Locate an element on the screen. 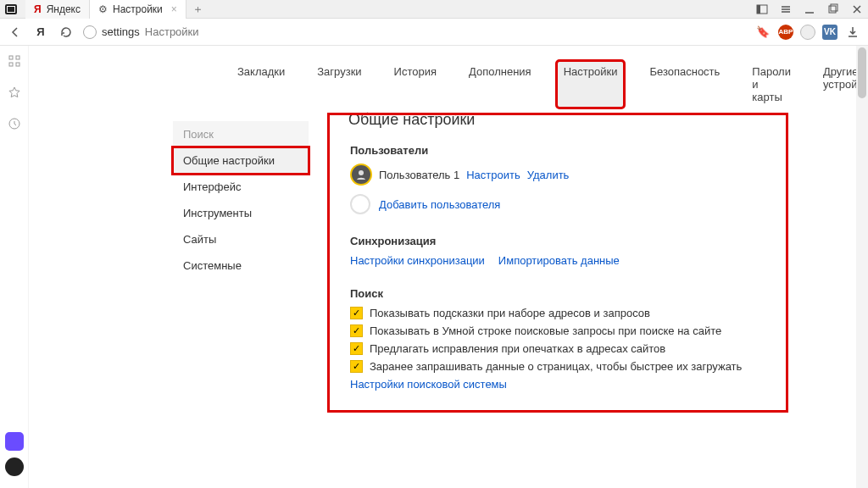 This screenshot has width=868, height=488. side-interface: Интерфейс is located at coordinates (241, 186).